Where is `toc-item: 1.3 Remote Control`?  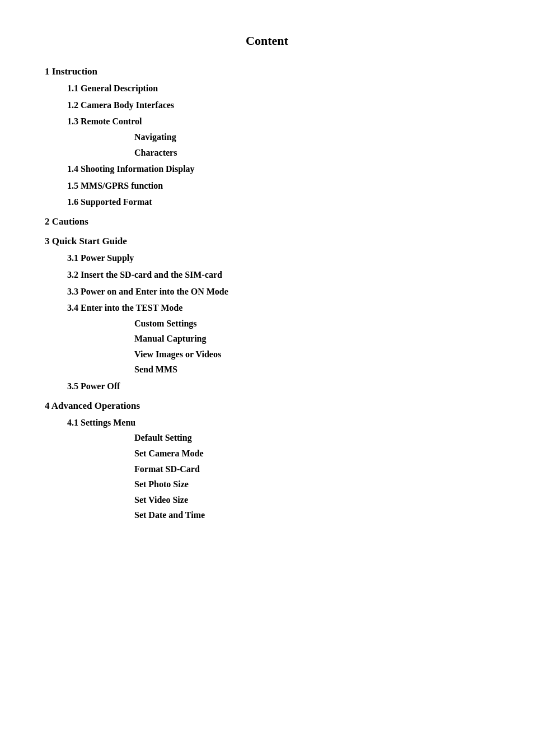 toc-item: 1.3 Remote Control is located at coordinates (278, 122).